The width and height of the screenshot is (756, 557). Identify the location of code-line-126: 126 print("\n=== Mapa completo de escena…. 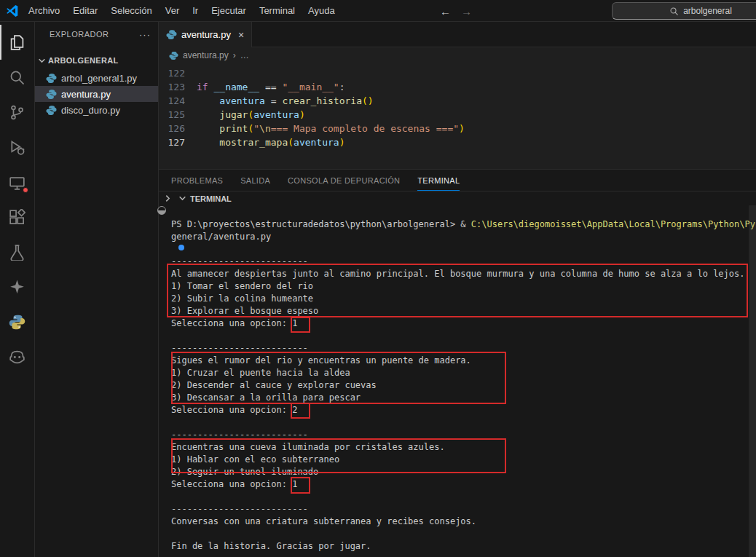
(457, 128).